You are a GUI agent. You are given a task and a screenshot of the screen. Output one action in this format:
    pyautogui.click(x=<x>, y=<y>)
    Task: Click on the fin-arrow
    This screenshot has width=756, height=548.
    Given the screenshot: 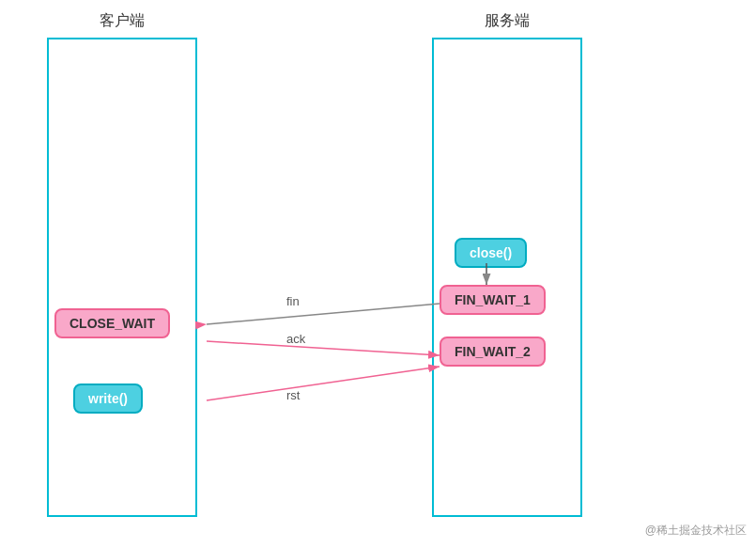 What is the action you would take?
    pyautogui.click(x=323, y=314)
    